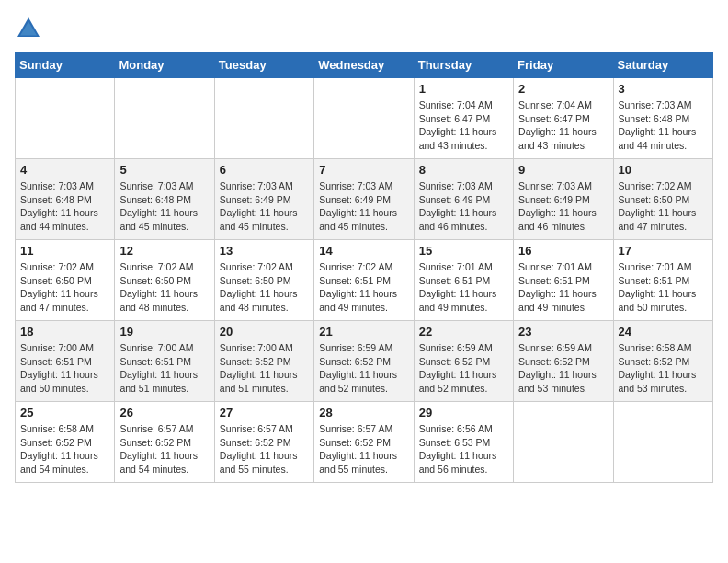 The image size is (728, 563). Describe the element at coordinates (663, 65) in the screenshot. I see `col-header-saturday: Saturday` at that location.